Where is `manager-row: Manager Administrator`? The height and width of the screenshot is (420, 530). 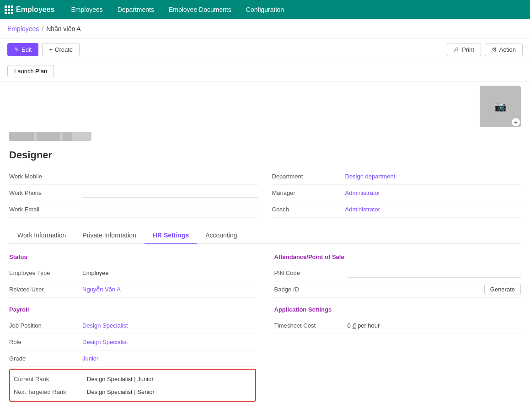
manager-row: Manager Administrator is located at coordinates (397, 193).